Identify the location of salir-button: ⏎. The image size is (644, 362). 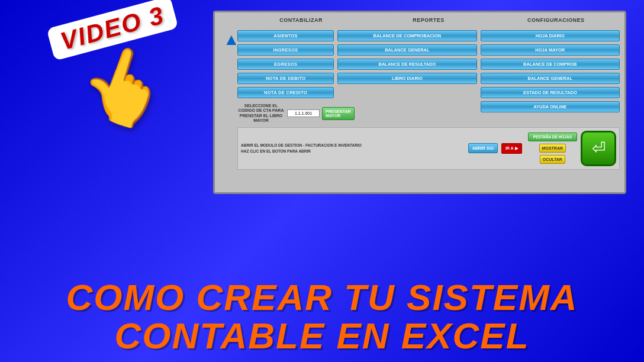
(598, 148).